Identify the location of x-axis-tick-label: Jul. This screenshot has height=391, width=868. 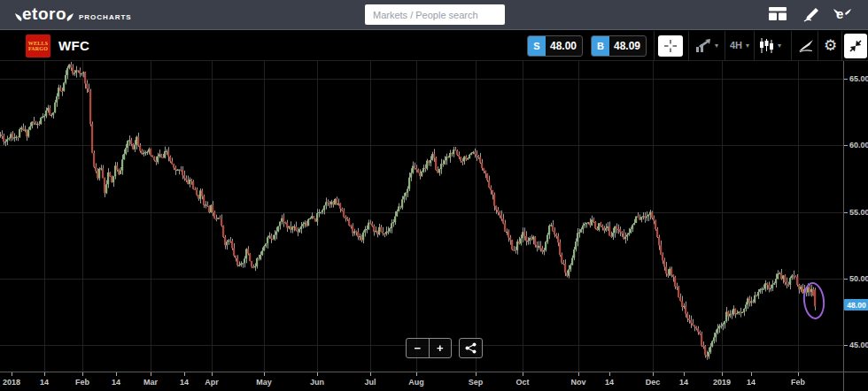
(370, 382).